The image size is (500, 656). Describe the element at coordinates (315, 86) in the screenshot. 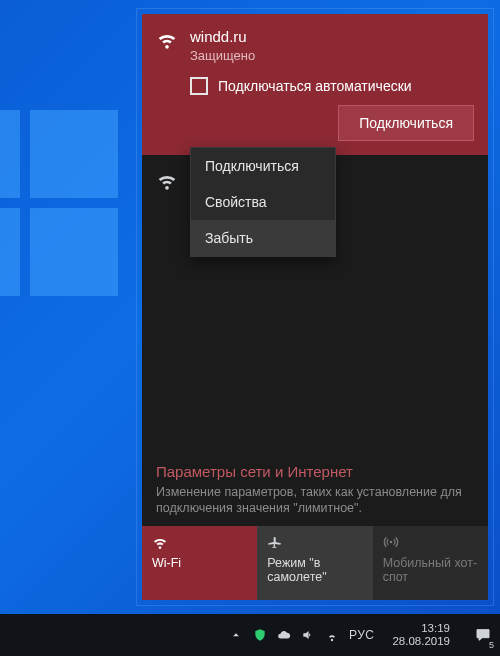

I see `auto-connect-label: Подключаться автоматически` at that location.